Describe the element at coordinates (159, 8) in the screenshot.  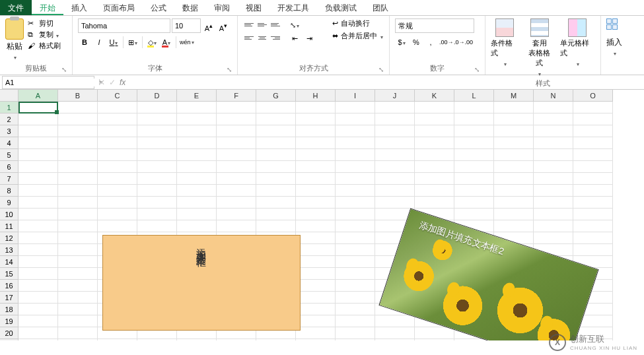
I see `menu-formulas: 公式` at that location.